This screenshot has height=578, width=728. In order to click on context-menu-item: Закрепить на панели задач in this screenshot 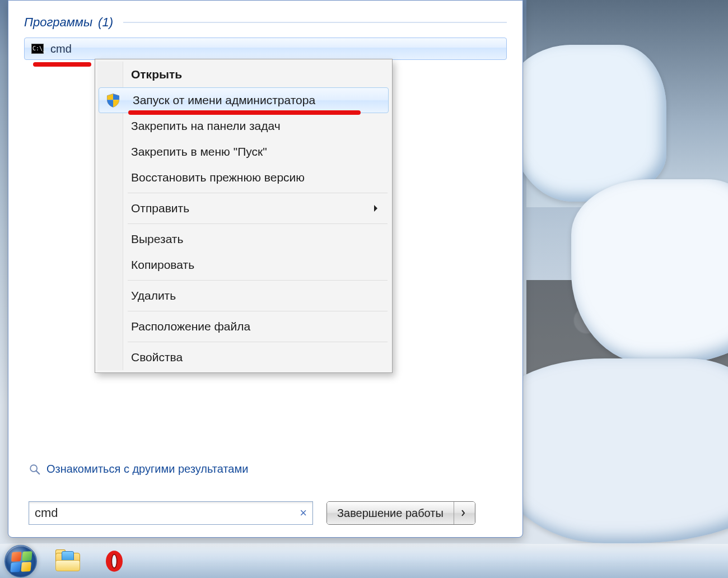, I will do `click(244, 126)`.